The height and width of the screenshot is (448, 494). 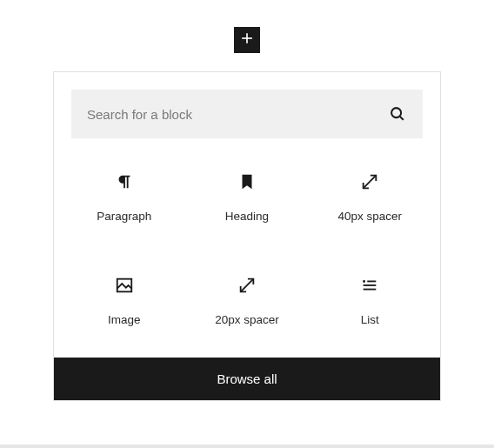 What do you see at coordinates (124, 216) in the screenshot?
I see `block-label: Paragraph` at bounding box center [124, 216].